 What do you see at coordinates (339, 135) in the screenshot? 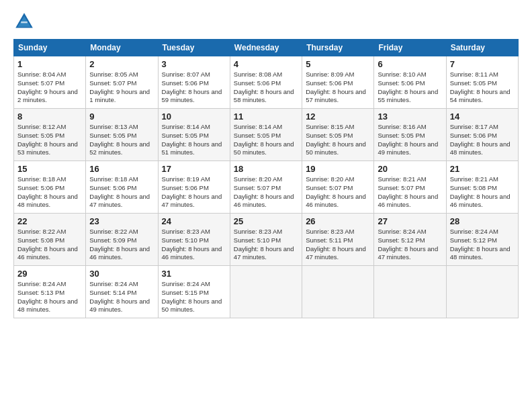
I see `calendar-cell: 12Sunrise: 8:15 AMSunset: 5:05 PMDayligh…` at bounding box center [339, 135].